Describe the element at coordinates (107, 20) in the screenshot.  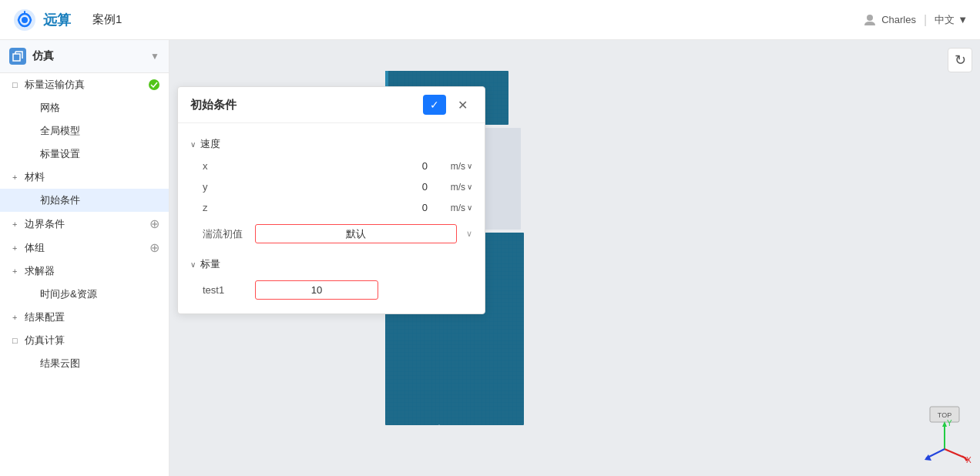
I see `project-name: 案例1` at that location.